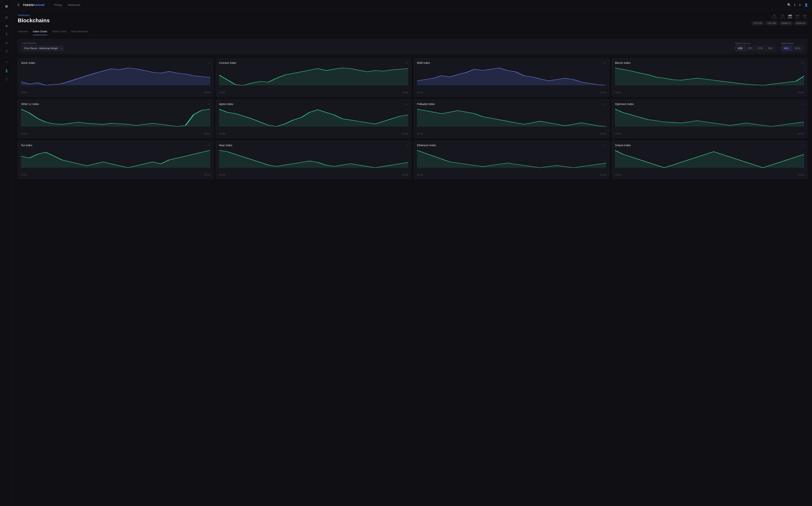 This screenshot has width=812, height=506. I want to click on select-wrapper: Price Return - Marketcap Weight ▼, so click(43, 48).